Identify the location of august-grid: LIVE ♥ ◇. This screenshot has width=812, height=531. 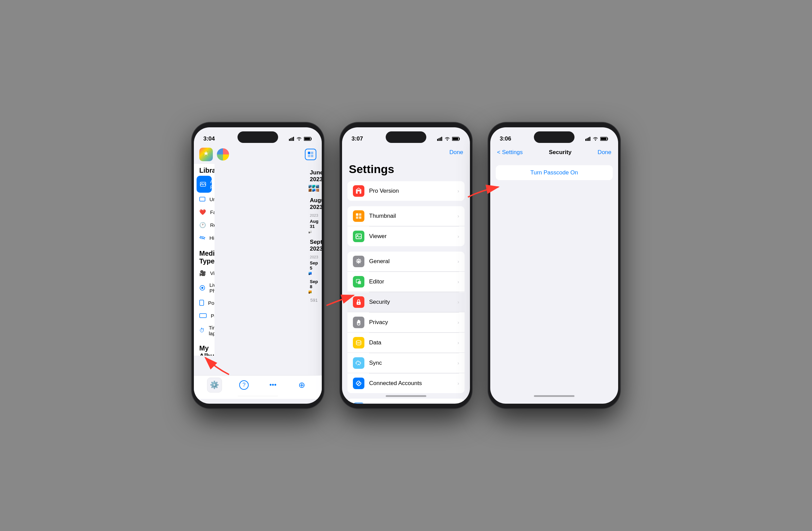
(314, 232).